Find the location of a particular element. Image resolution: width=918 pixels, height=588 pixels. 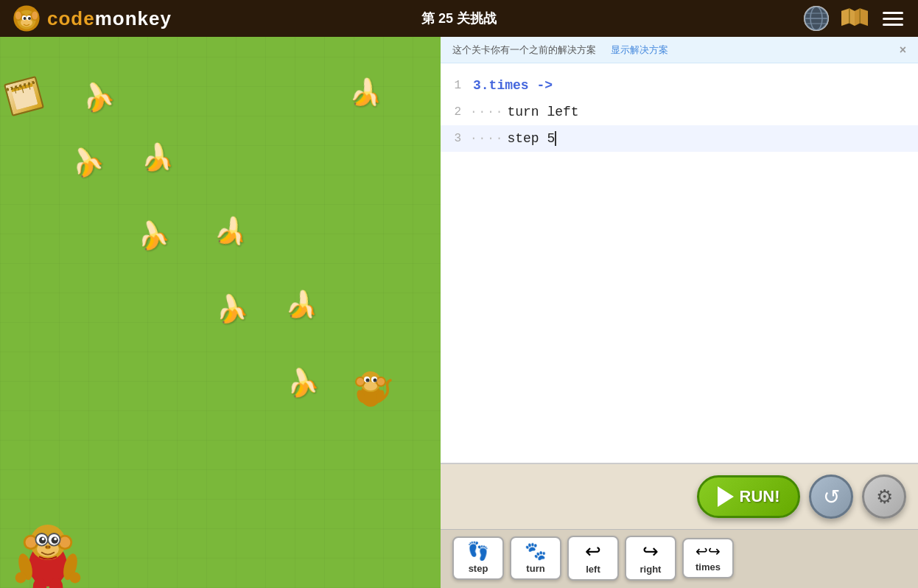

times-icon: ↩↪ is located at coordinates (708, 551).